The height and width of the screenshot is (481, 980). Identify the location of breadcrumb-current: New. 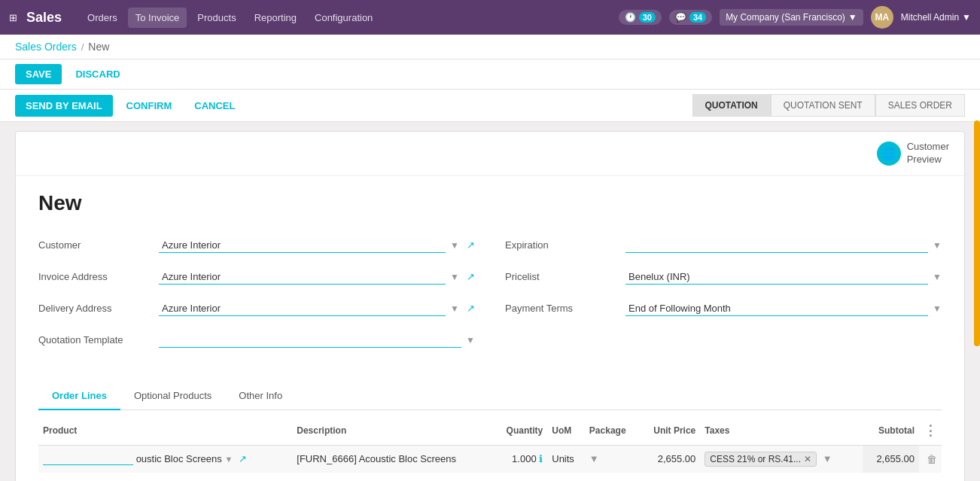
(99, 47).